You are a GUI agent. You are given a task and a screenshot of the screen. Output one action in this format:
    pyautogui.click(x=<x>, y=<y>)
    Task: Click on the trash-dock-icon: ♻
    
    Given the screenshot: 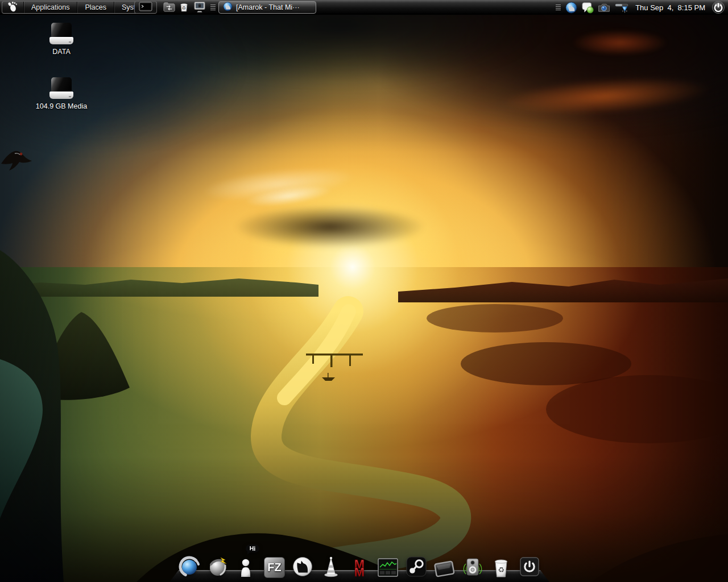 What is the action you would take?
    pyautogui.click(x=501, y=566)
    